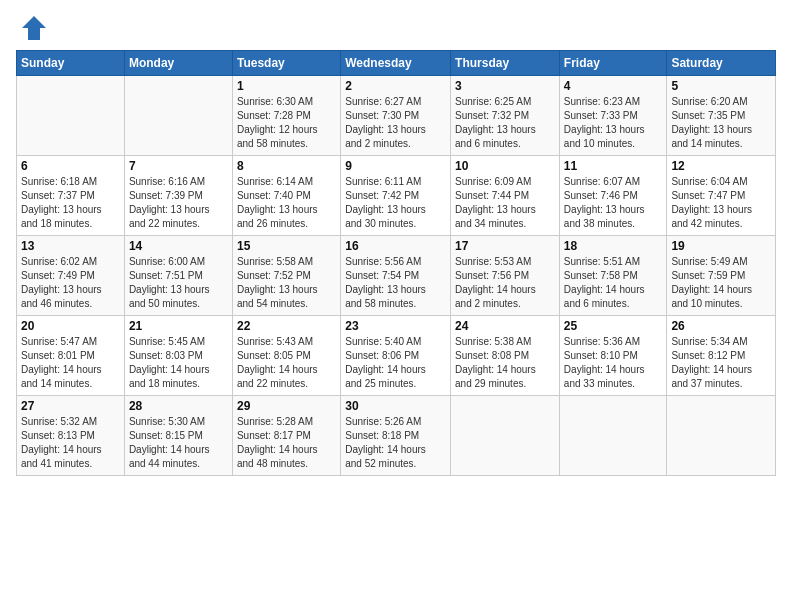 This screenshot has width=792, height=612. What do you see at coordinates (178, 356) in the screenshot?
I see `calendar-cell: 21Sunrise: 5:45 AM Sunset: 8:03 PM Dayli…` at bounding box center [178, 356].